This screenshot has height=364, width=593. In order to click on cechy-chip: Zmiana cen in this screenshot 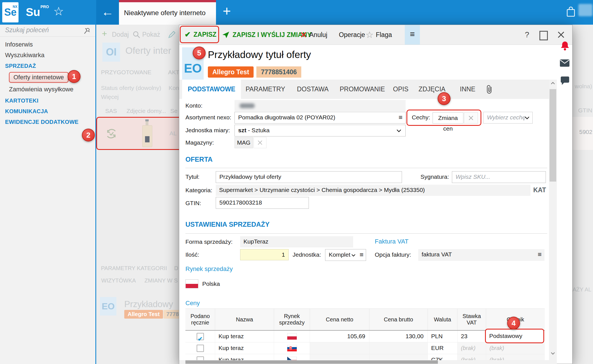, I will do `click(448, 118)`.